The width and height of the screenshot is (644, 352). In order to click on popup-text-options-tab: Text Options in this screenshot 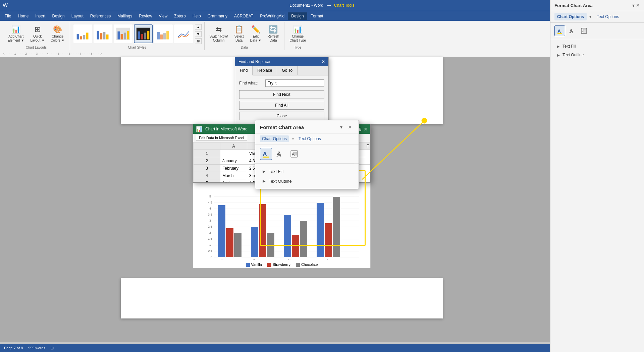, I will do `click(310, 139)`.